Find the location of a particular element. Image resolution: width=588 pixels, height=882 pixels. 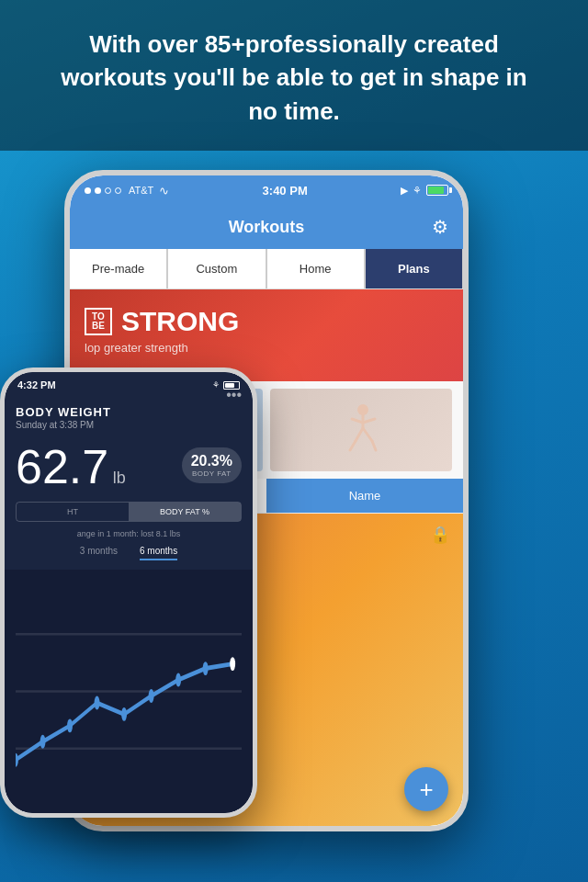

fat-percentage: 20.3% is located at coordinates (211, 461).